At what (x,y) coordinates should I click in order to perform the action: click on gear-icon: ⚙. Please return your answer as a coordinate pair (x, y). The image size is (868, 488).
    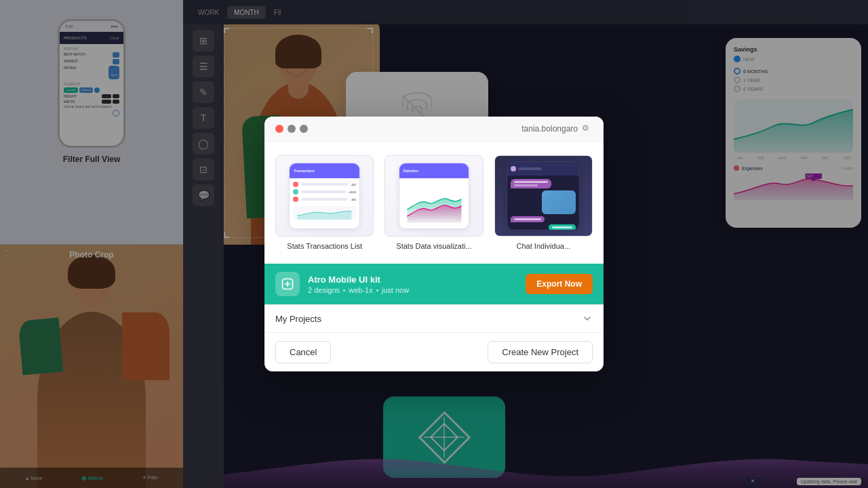
    Looking at the image, I should click on (587, 129).